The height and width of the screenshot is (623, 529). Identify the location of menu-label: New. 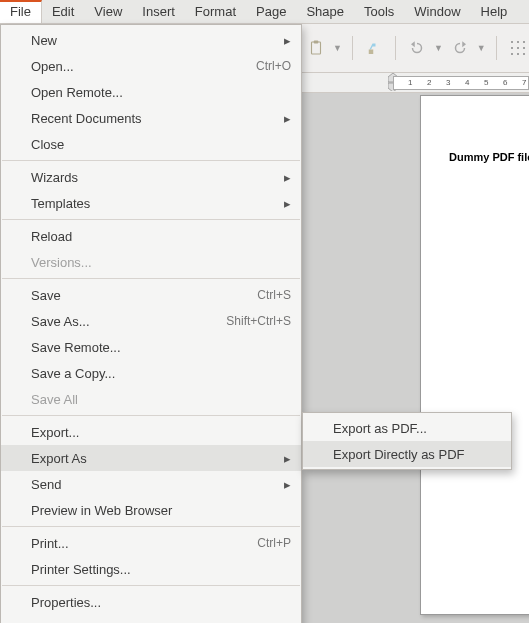
(154, 40).